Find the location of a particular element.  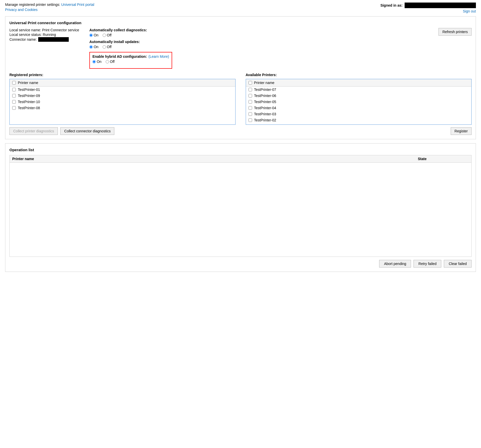

operation-actions: Abort pending Retry failed Clear failed is located at coordinates (240, 264).